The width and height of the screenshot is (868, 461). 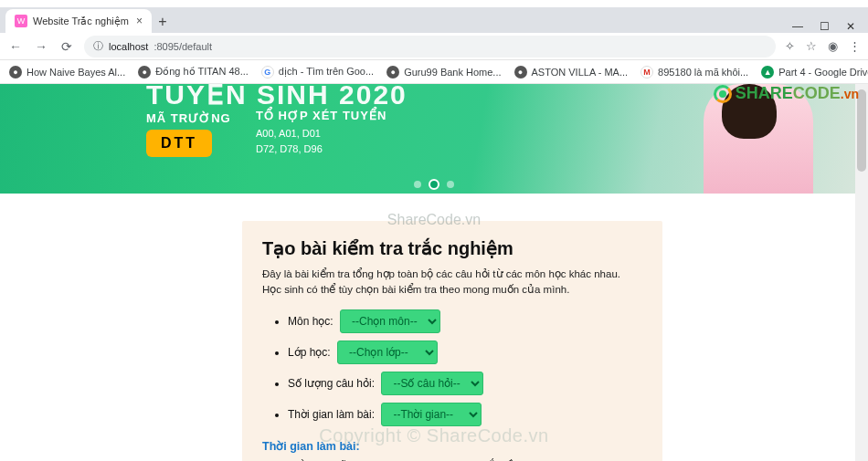 What do you see at coordinates (434, 20) in the screenshot?
I see `tab-strip: W Website Trắc nghiệm × + — ☐ ✕` at bounding box center [434, 20].